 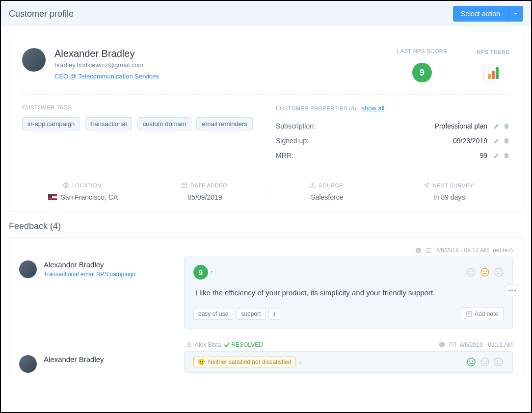 I want to click on arrow-down-icon: ↓, so click(x=300, y=362).